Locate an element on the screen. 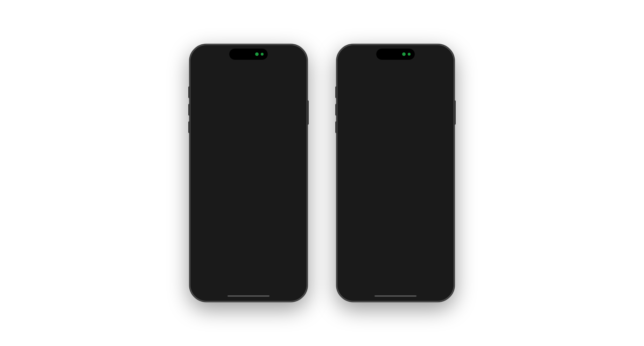 The image size is (644, 346). list-item: Male D1 College is located at coordinates (248, 186).